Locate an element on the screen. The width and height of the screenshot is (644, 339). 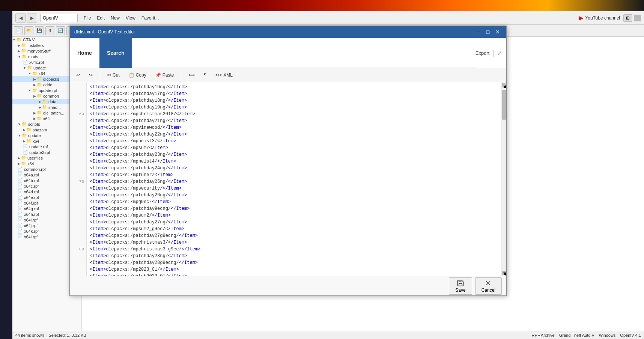
sidebar-label-x64k: x64k.rpf is located at coordinates (32, 231).